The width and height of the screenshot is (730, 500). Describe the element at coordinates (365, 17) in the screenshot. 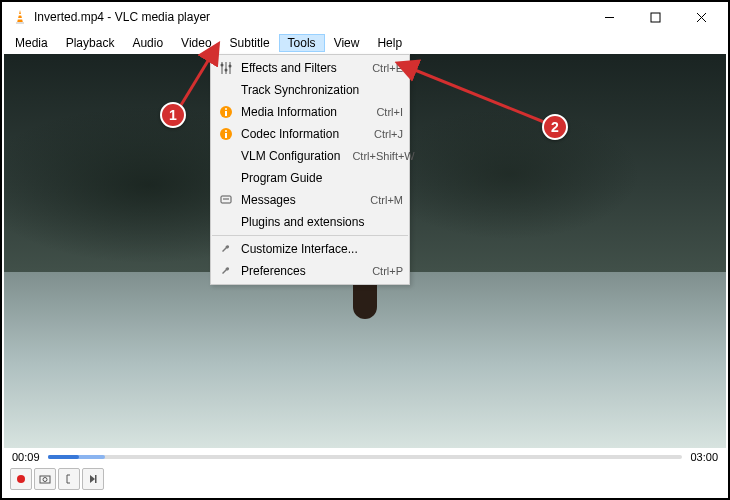

I see `titlebar: Inverted.mp4 - VLC media player` at that location.